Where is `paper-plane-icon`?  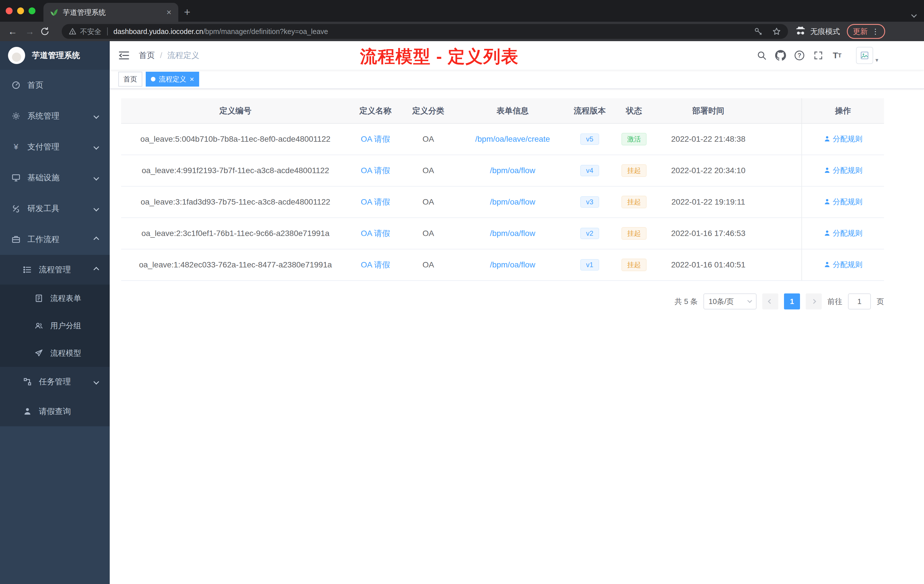
paper-plane-icon is located at coordinates (39, 353).